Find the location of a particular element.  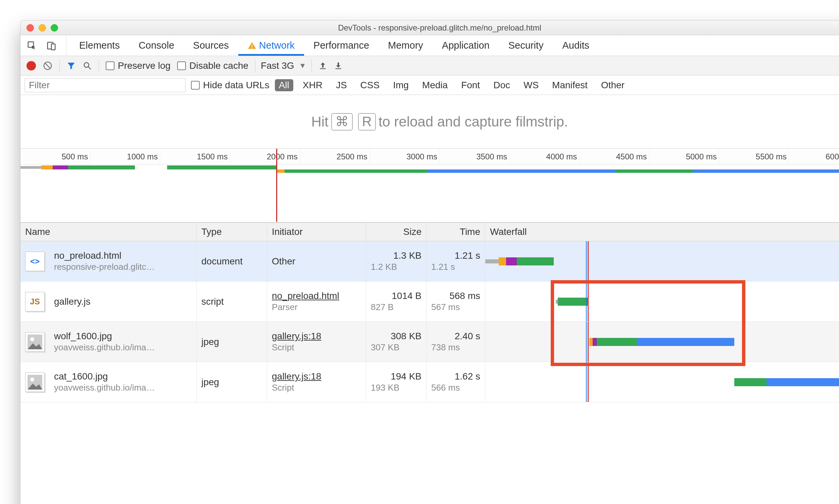

time-latency: 566 ms is located at coordinates (456, 388).